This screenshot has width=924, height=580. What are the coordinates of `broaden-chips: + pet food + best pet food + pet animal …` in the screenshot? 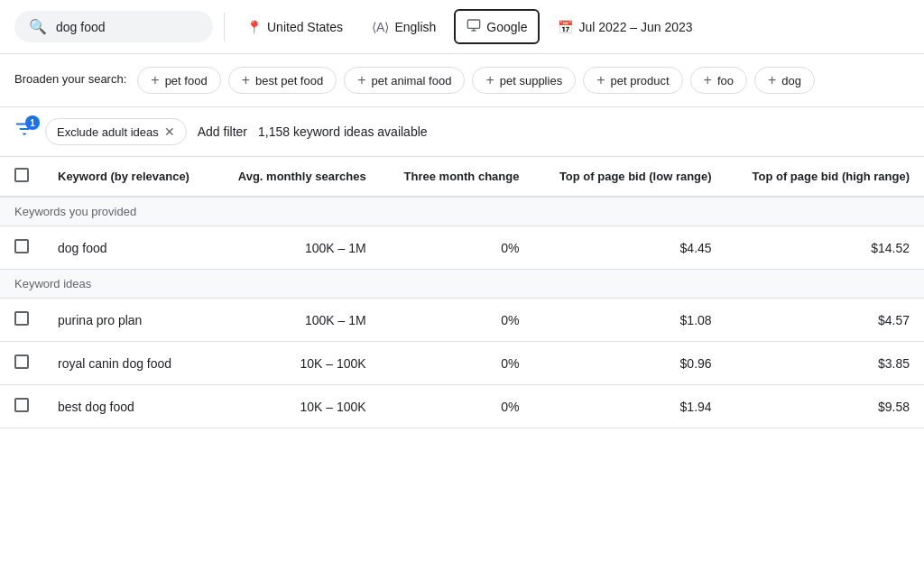 It's located at (476, 80).